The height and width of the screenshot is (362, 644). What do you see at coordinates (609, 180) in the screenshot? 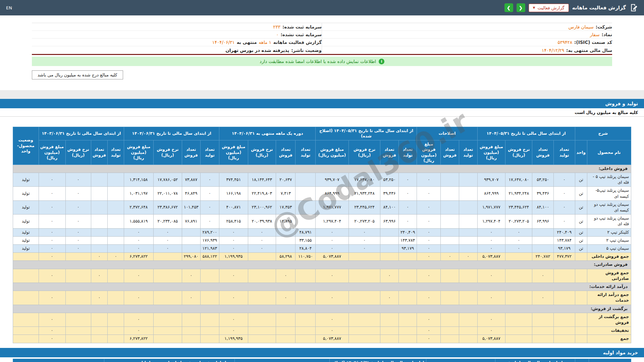
I see `row-label: سیمان پرتلند تیپ ۵ - فله ای` at bounding box center [609, 180].